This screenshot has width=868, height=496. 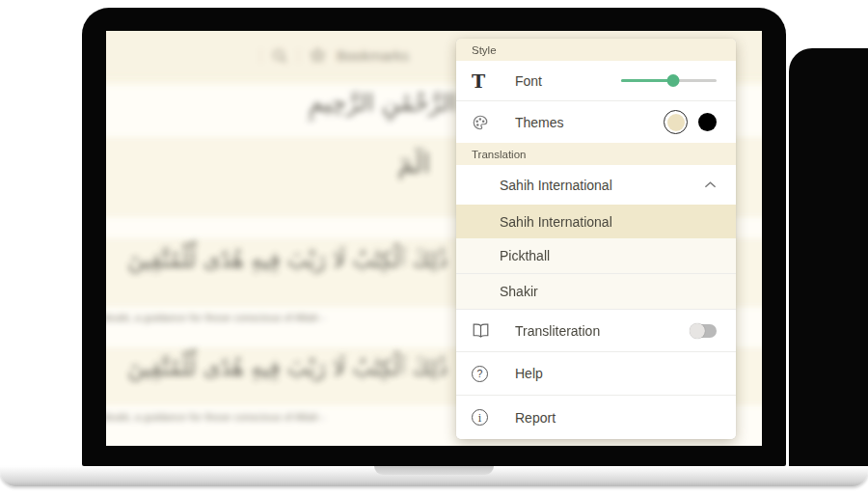 I want to click on translation-option-shakir: Shakir, so click(x=596, y=291).